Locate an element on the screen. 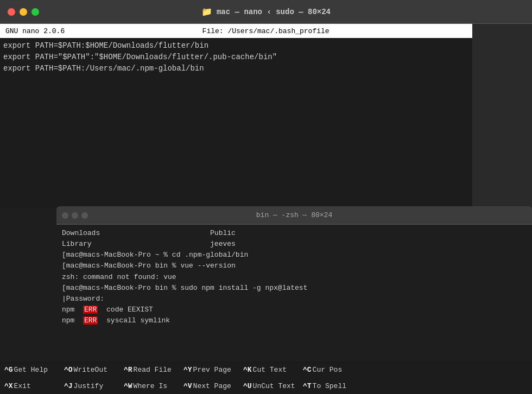  close-button is located at coordinates (11, 12).